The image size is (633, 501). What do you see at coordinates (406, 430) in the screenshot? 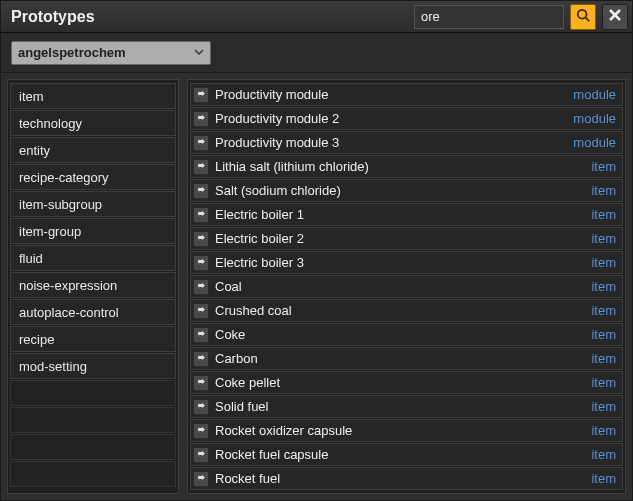
I see `result-row: Rocket oxidizer capsuleitem` at bounding box center [406, 430].